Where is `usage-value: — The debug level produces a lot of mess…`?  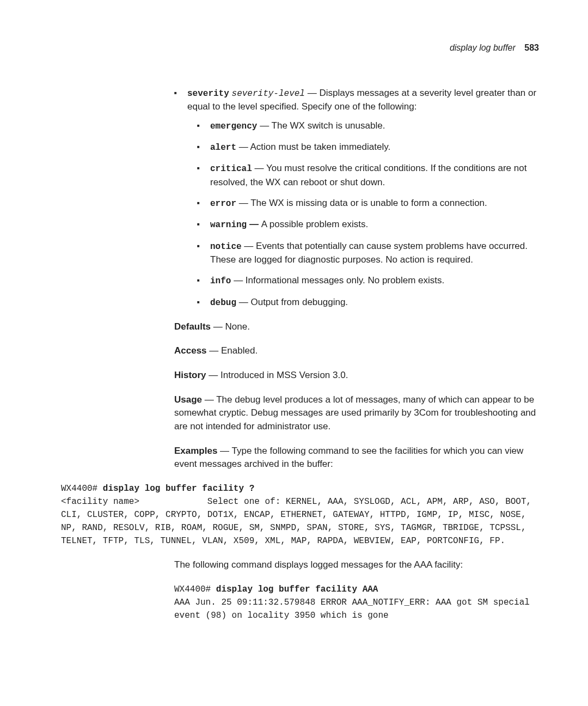
usage-value: — The debug level produces a lot of mess… is located at coordinates (355, 413).